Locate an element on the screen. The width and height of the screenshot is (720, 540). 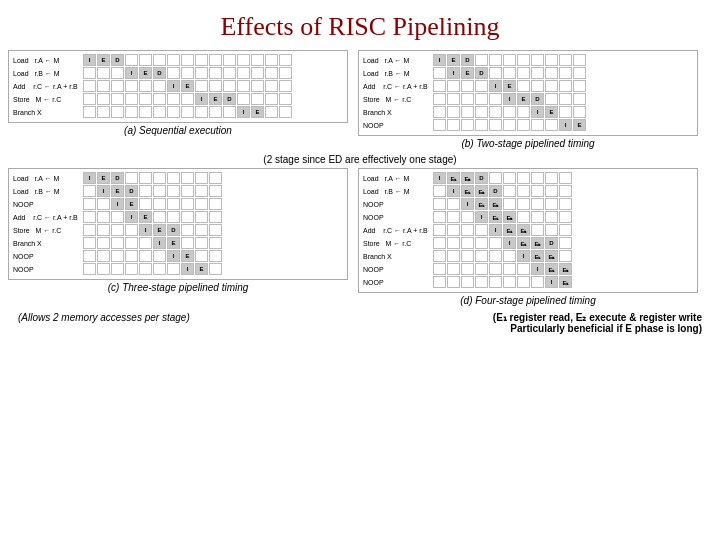
grid-row-a2: I E D is located at coordinates (213, 73).